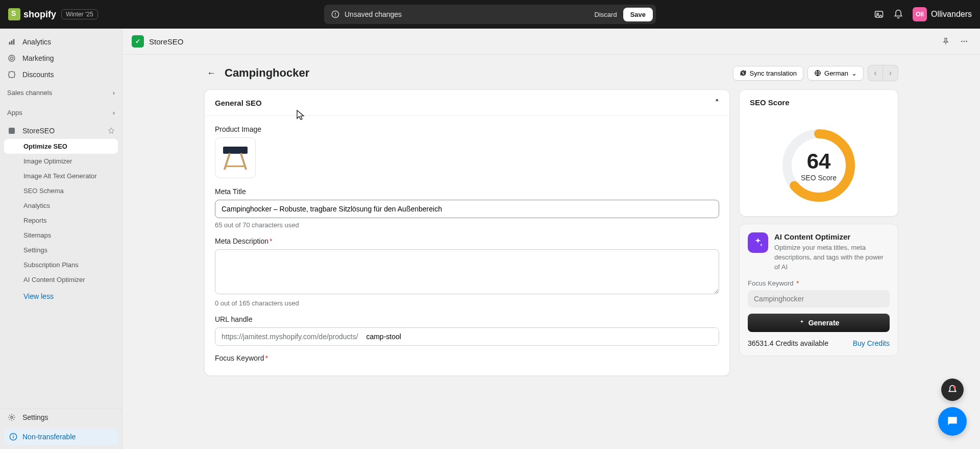 Image resolution: width=980 pixels, height=449 pixels. I want to click on sync-icon, so click(743, 73).